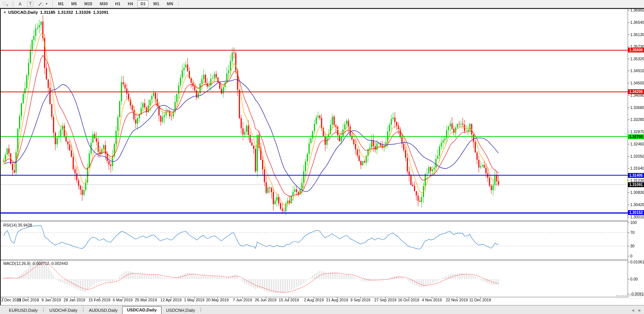 Image resolution: width=644 pixels, height=314 pixels. I want to click on timeframe-button-h1: H1, so click(118, 4).